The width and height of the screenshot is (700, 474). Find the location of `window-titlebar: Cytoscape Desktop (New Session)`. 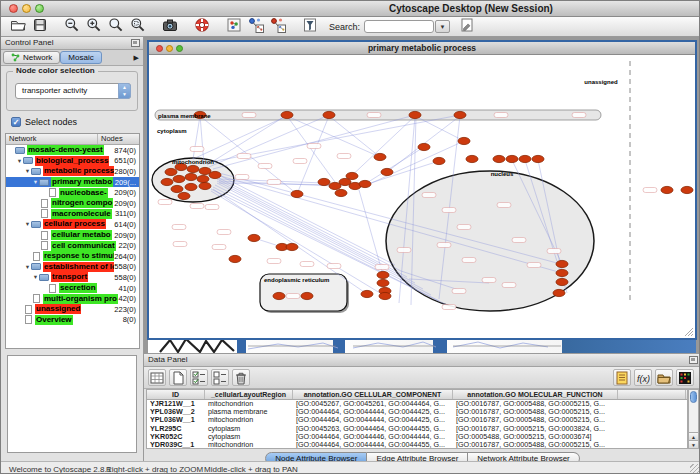

window-titlebar: Cytoscape Desktop (New Session) is located at coordinates (350, 9).